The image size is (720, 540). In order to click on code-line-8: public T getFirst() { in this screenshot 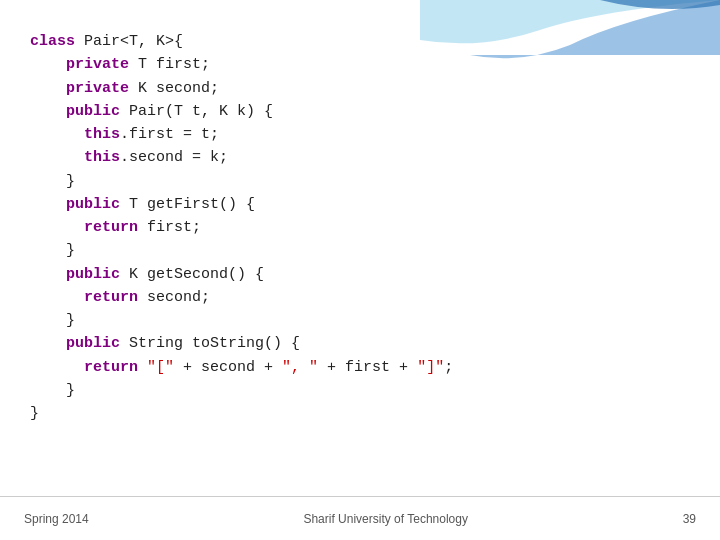, I will do `click(360, 204)`.